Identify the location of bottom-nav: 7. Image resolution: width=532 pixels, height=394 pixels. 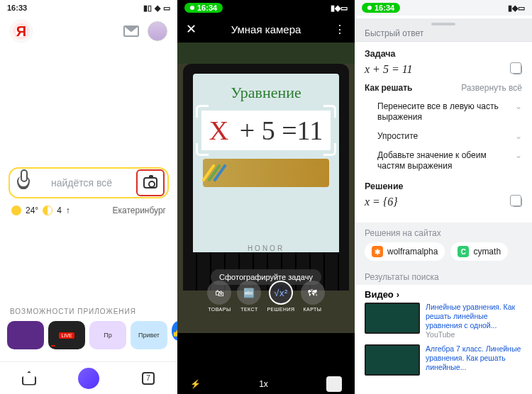
(89, 378).